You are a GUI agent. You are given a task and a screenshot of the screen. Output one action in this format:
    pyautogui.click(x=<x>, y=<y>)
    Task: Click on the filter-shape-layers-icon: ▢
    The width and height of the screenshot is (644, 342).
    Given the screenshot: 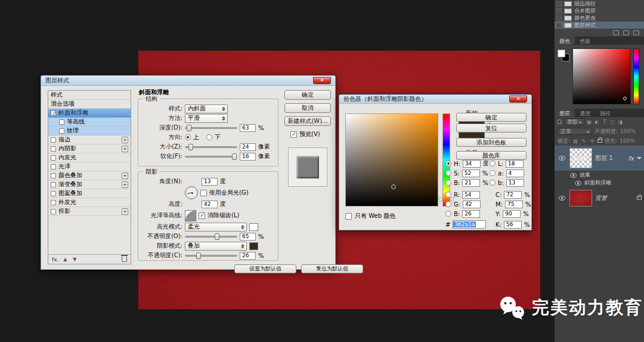 What is the action you would take?
    pyautogui.click(x=612, y=122)
    